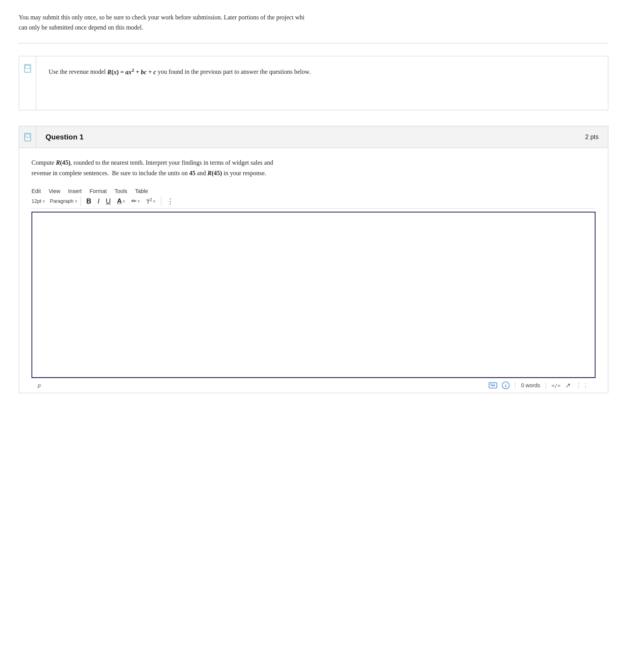 The image size is (627, 672). What do you see at coordinates (313, 44) in the screenshot?
I see `top-divider` at bounding box center [313, 44].